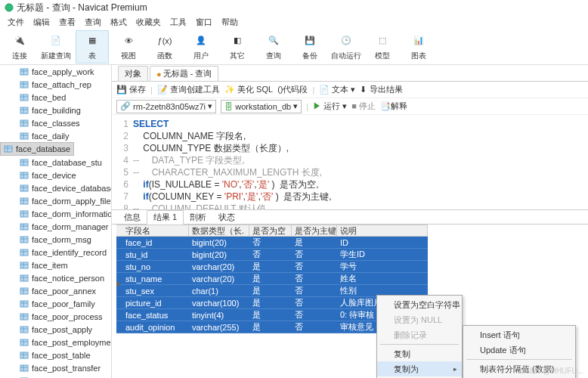 Image resolution: width=588 pixels, height=378 pixels. Describe the element at coordinates (165, 47) in the screenshot. I see `toolbar-fx: ƒ(x) 函数` at that location.